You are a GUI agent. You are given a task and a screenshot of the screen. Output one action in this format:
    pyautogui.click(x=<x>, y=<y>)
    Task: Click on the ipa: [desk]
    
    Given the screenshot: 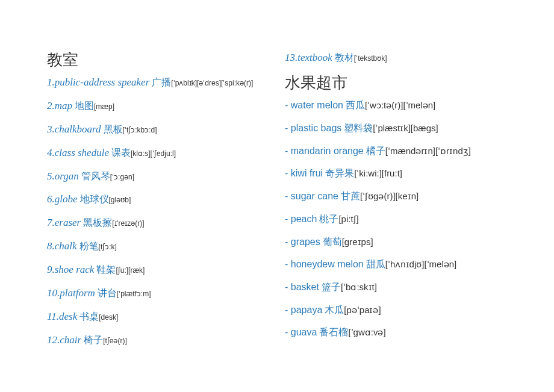 What is the action you would take?
    pyautogui.click(x=108, y=317)
    